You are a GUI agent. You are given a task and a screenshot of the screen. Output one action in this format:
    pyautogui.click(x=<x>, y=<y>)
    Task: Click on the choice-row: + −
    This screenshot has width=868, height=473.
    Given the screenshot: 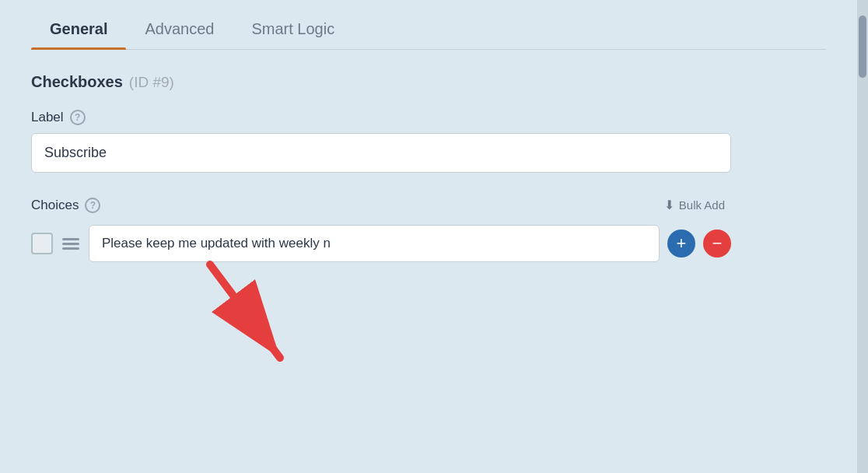 What is the action you would take?
    pyautogui.click(x=381, y=244)
    